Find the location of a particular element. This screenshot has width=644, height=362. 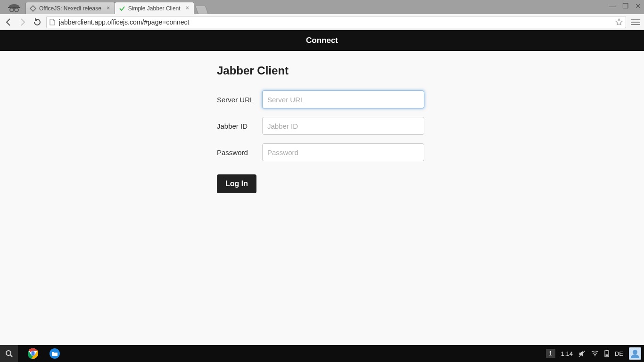

form-row-jabber-id: Jabber ID is located at coordinates (430, 126).